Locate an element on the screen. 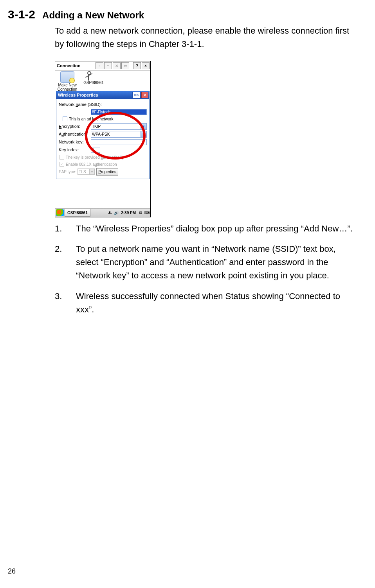 This screenshot has height=588, width=375. taskbar: GSPI86861 🖧 🔊 2:39 PM 🖥 ⌨ is located at coordinates (103, 213).